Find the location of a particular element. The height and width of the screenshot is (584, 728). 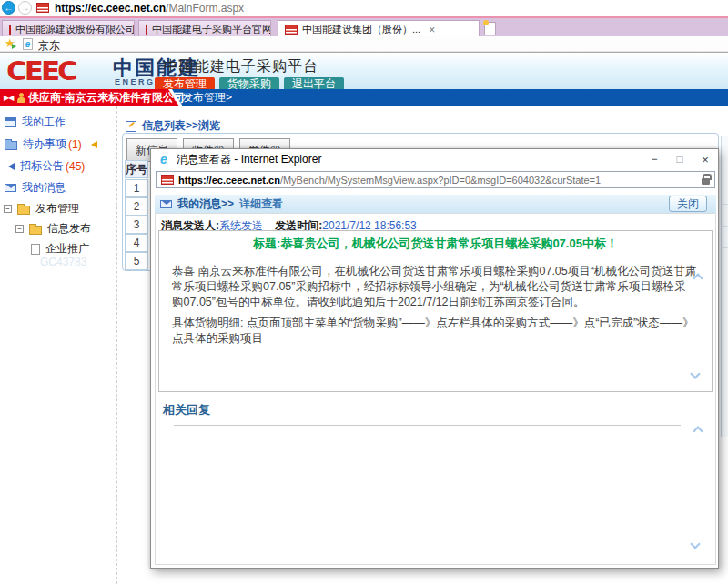

close-button: 关闭 is located at coordinates (688, 204).